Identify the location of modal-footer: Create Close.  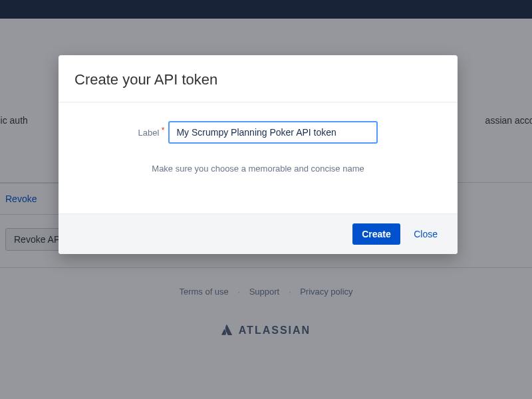
(258, 234).